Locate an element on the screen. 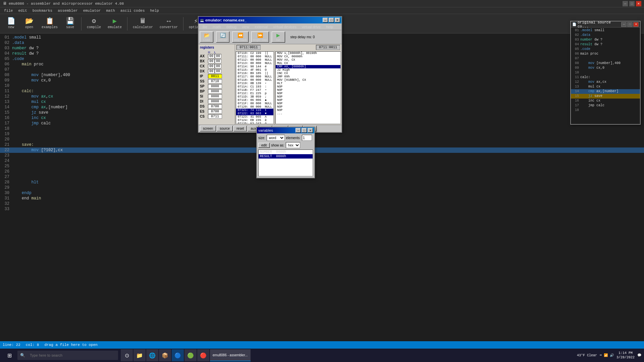 The height and width of the screenshot is (362, 644). tab-screen: screen is located at coordinates (208, 129).